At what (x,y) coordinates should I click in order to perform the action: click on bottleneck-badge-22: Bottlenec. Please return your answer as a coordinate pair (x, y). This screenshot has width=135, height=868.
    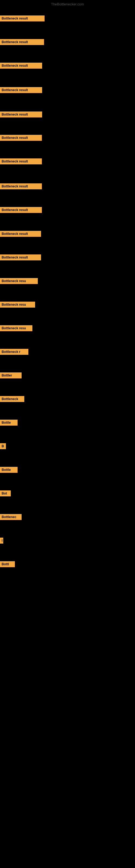
    Looking at the image, I should click on (11, 517).